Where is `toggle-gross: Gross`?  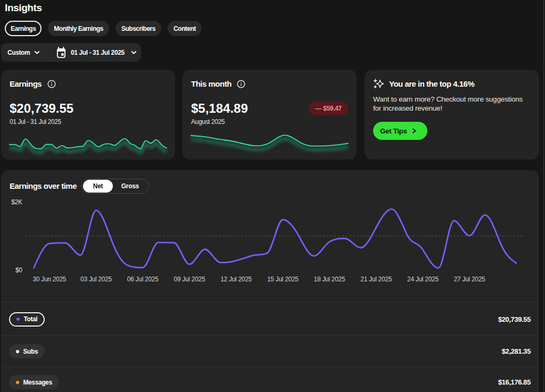
toggle-gross: Gross is located at coordinates (130, 186).